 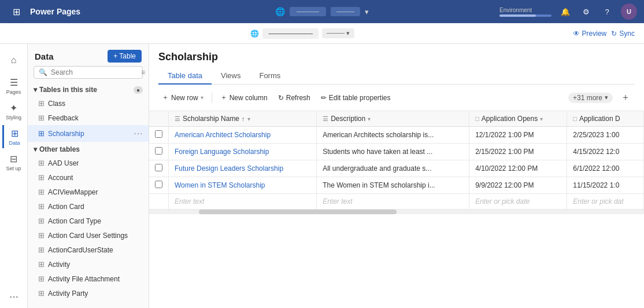 What do you see at coordinates (302, 34) in the screenshot?
I see `second-bar-center: 🌐 ───────── ──── ▾` at bounding box center [302, 34].